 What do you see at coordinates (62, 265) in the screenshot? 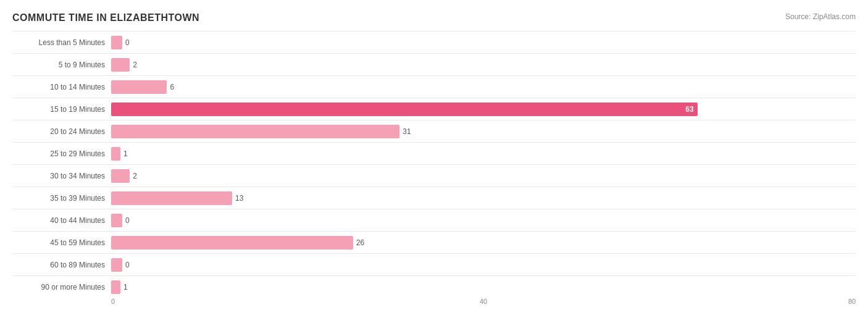
I see `bar-label: 60 to 89 Minutes` at bounding box center [62, 265].